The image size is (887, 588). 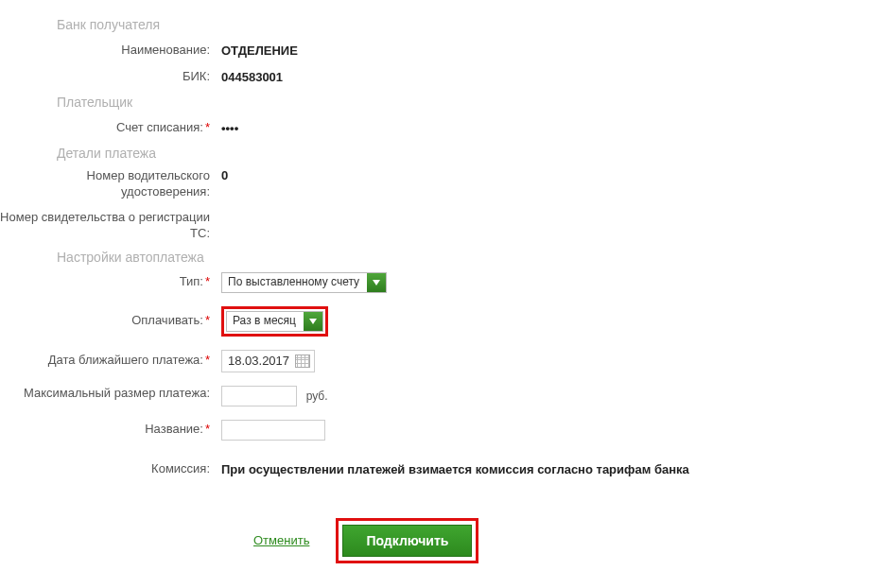 What do you see at coordinates (318, 396) in the screenshot?
I see `currency-unit: руб.` at bounding box center [318, 396].